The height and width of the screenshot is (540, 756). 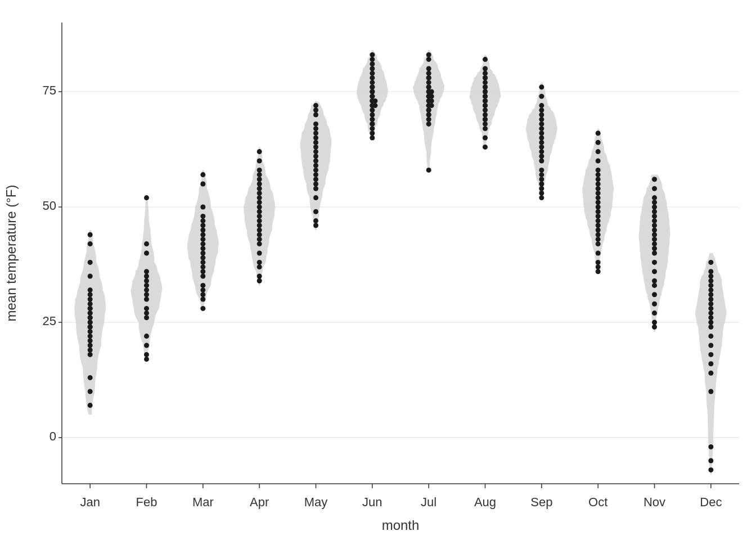 I want to click on svg-text: Dec, so click(x=711, y=502).